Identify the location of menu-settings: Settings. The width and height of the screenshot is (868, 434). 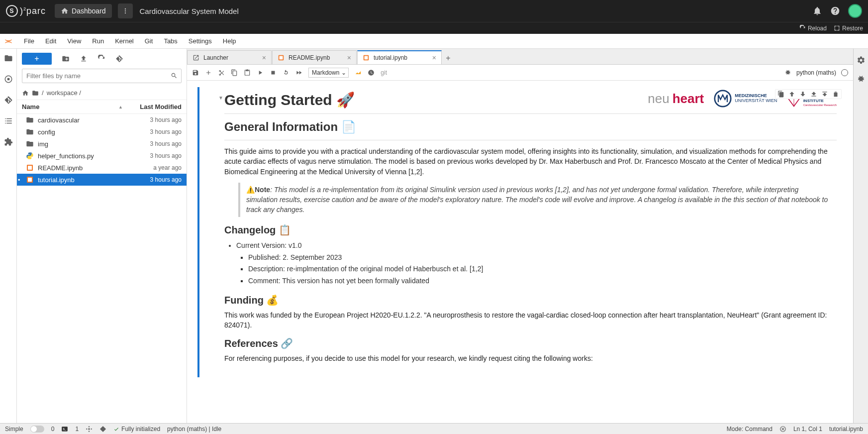
(200, 41).